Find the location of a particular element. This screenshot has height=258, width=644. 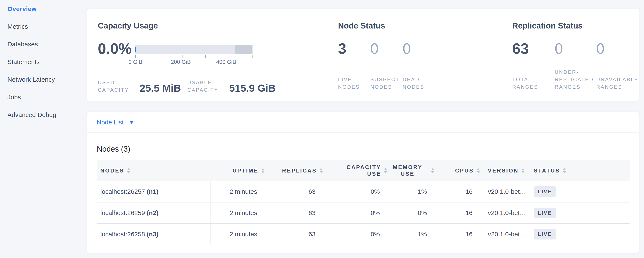

live-nodes-value: 3 is located at coordinates (354, 49).